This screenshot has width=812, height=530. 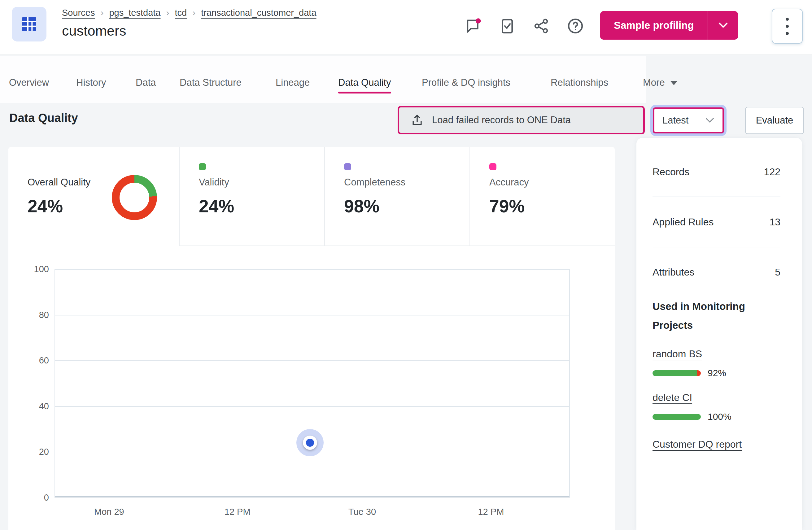 What do you see at coordinates (94, 196) in the screenshot?
I see `overall-quality-card: Overall Quality 24%` at bounding box center [94, 196].